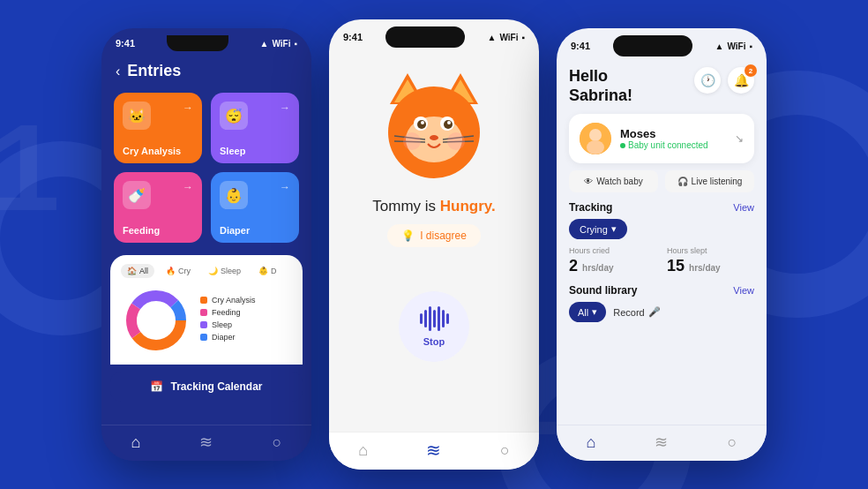  What do you see at coordinates (434, 450) in the screenshot?
I see `nav-mic-center: ≋` at bounding box center [434, 450].